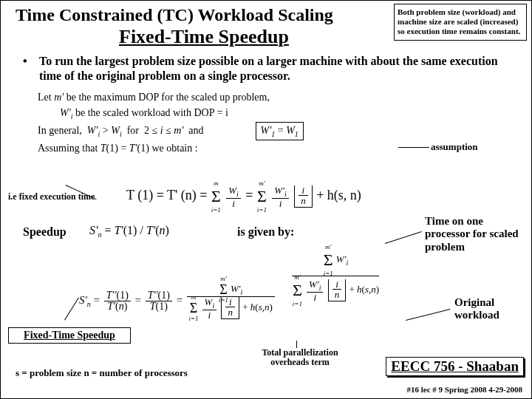 Image resolution: width=532 pixels, height=399 pixels. Describe the element at coordinates (297, 304) in the screenshot. I see `bigsum-bot2: i=1` at that location.